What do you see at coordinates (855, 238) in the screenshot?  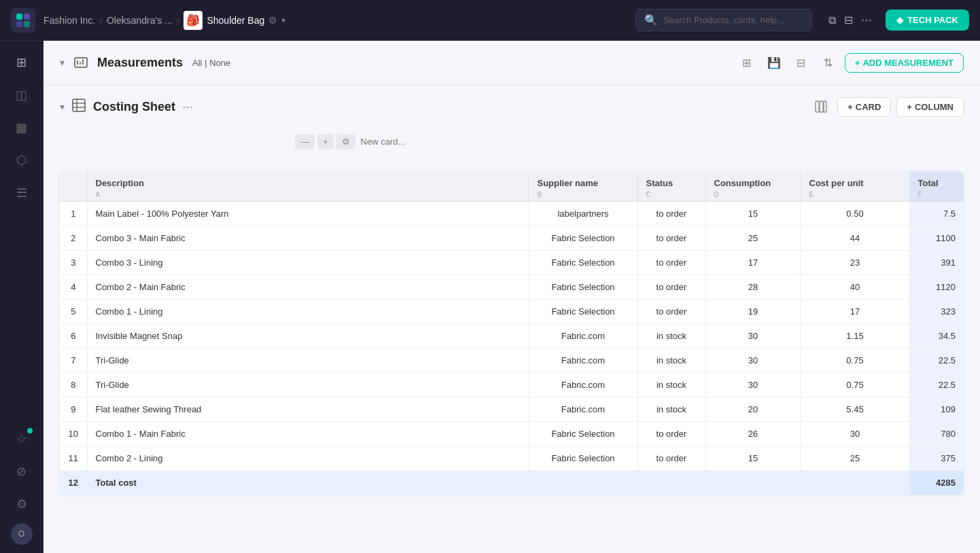 I see `cell-cost-per-unit: 44` at bounding box center [855, 238].